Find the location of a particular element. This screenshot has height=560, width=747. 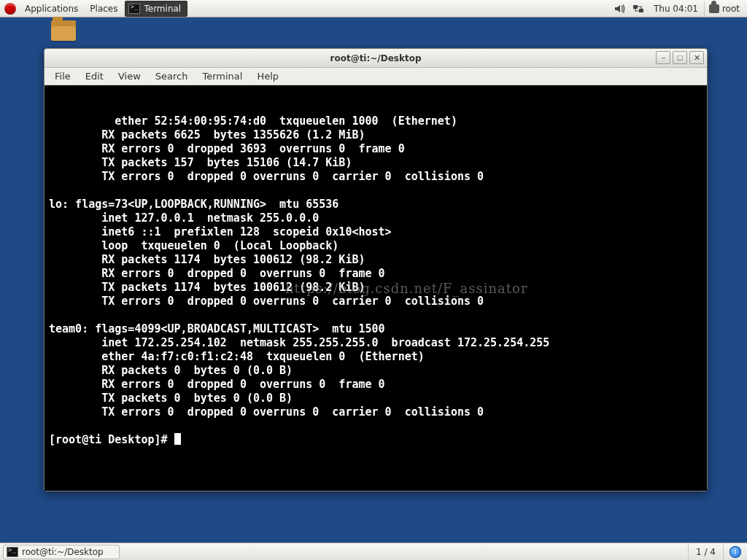

window-title: root@ti:~/Desktop is located at coordinates (376, 58).